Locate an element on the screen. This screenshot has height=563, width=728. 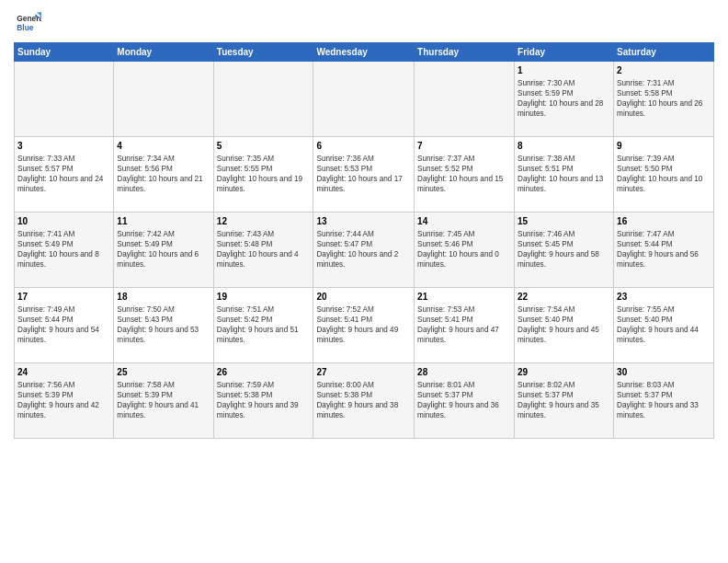
calendar-cell: 10Sunrise: 7:41 AM Sunset: 5:49 PM Dayli… is located at coordinates (64, 250).